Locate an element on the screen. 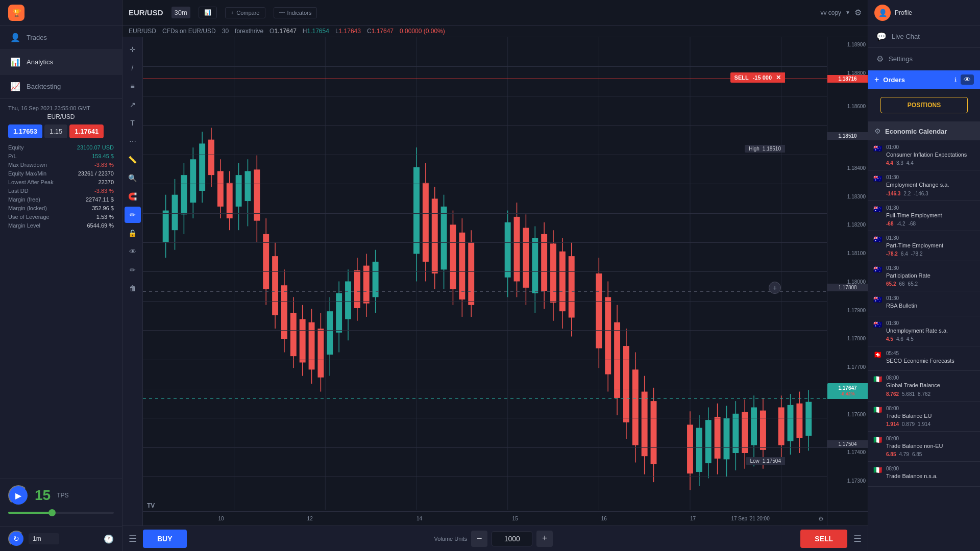  last-dd-label: Last DD is located at coordinates (18, 191).